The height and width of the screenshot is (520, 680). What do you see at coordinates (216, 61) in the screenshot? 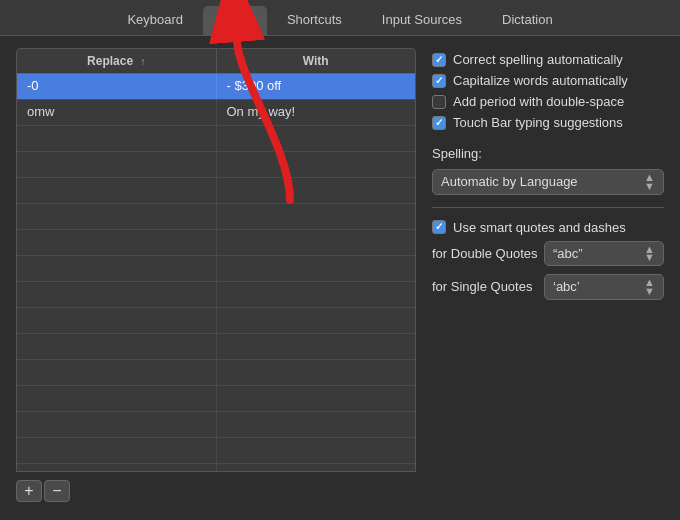
I see `table-header: Replace ↑ With` at bounding box center [216, 61].